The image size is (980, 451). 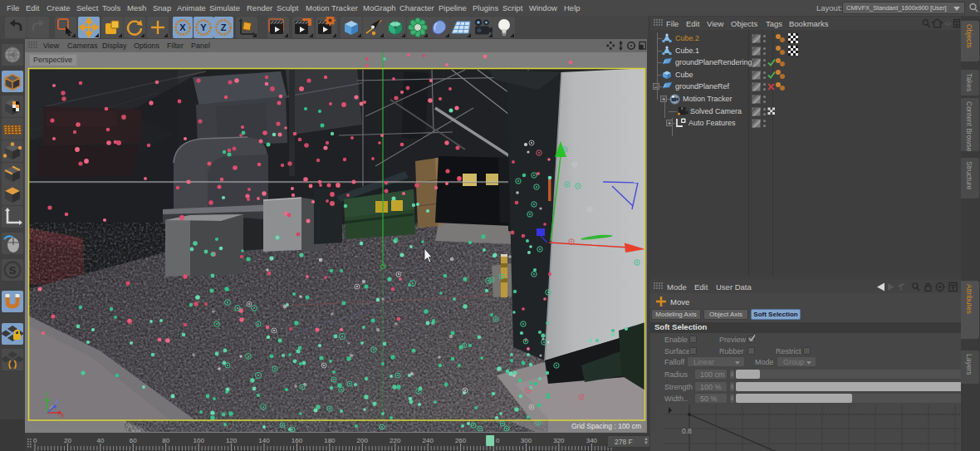 What do you see at coordinates (264, 440) in the screenshot?
I see `svg-text: 140` at bounding box center [264, 440].